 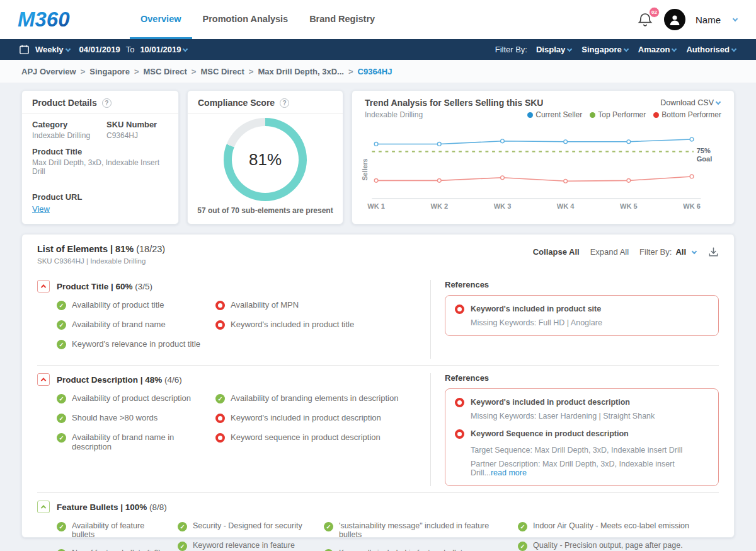 I want to click on checklist-item: Availability of brand name in descriptio…, so click(x=136, y=442).